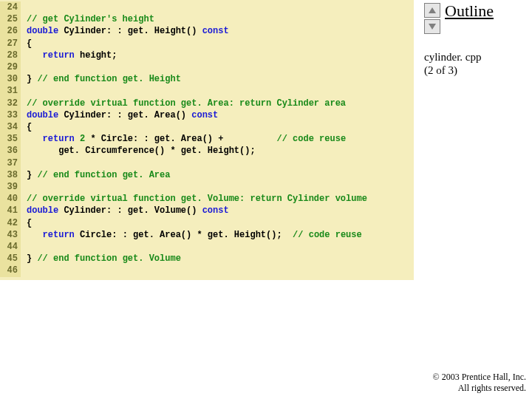 The width and height of the screenshot is (532, 399). What do you see at coordinates (207, 151) in the screenshot?
I see `code-line: 36 get. Circumference() * get. Height();` at bounding box center [207, 151].